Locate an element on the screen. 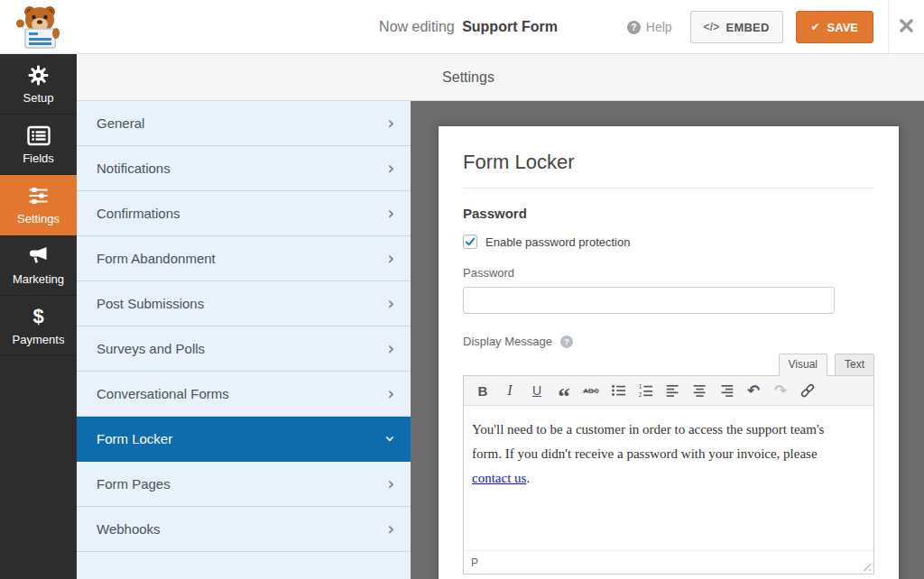 The width and height of the screenshot is (924, 579). close-icon is located at coordinates (906, 27).